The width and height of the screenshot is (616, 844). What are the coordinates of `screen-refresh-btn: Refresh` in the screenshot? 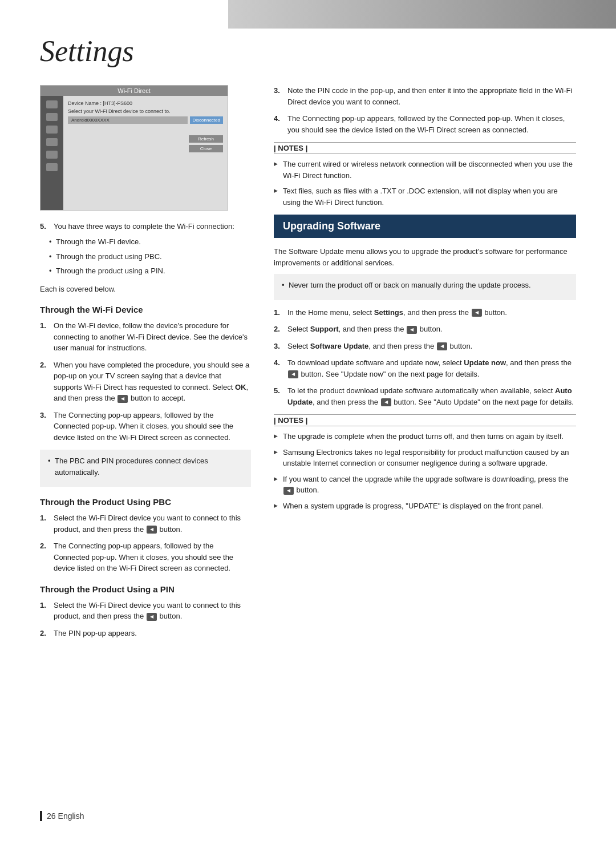 It's located at (206, 139).